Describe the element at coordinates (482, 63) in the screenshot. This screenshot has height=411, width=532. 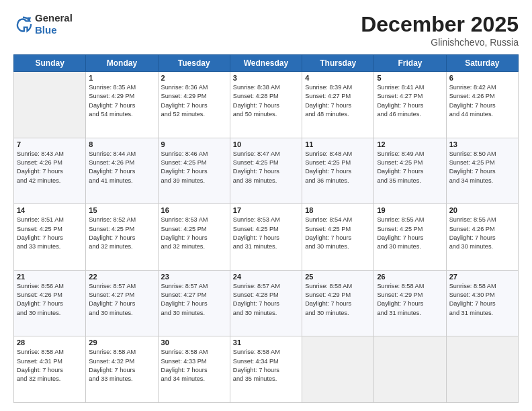
I see `day-header-saturday: Saturday` at that location.